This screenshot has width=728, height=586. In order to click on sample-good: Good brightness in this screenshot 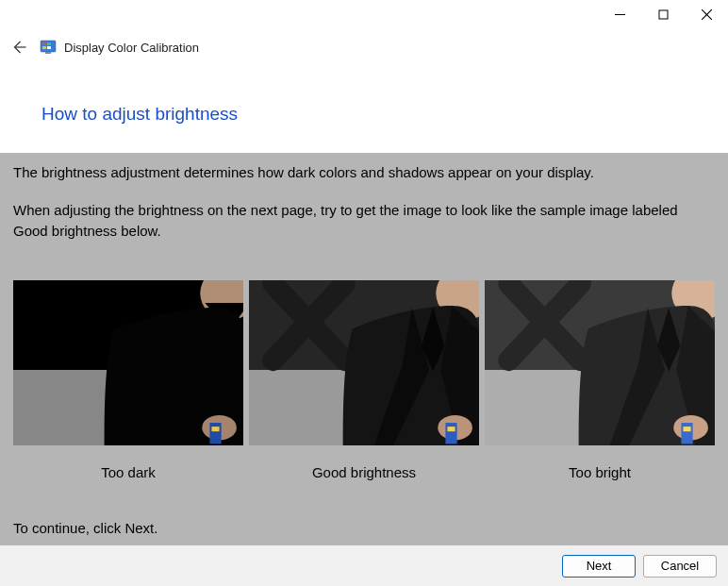, I will do `click(364, 380)`.